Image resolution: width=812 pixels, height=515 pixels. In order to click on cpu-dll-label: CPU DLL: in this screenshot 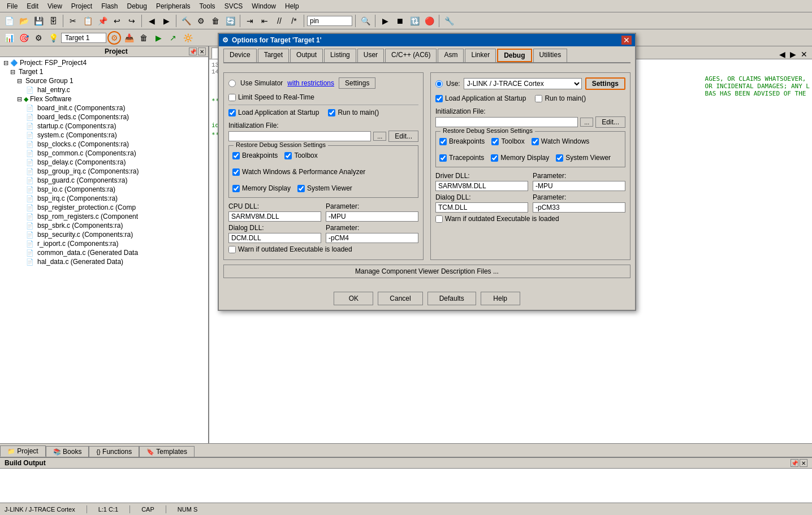, I will do `click(275, 206)`.